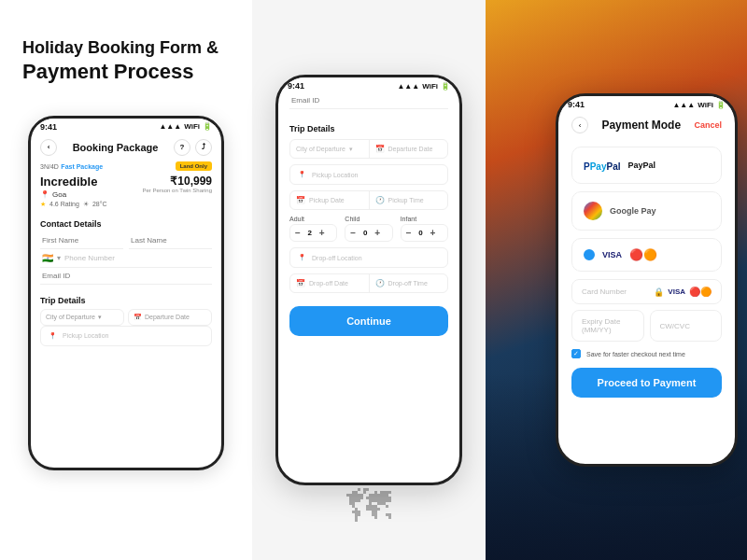 This screenshot has width=747, height=560. What do you see at coordinates (409, 284) in the screenshot?
I see `dropoff-time-field: 🕐 Drop-off Time` at bounding box center [409, 284].